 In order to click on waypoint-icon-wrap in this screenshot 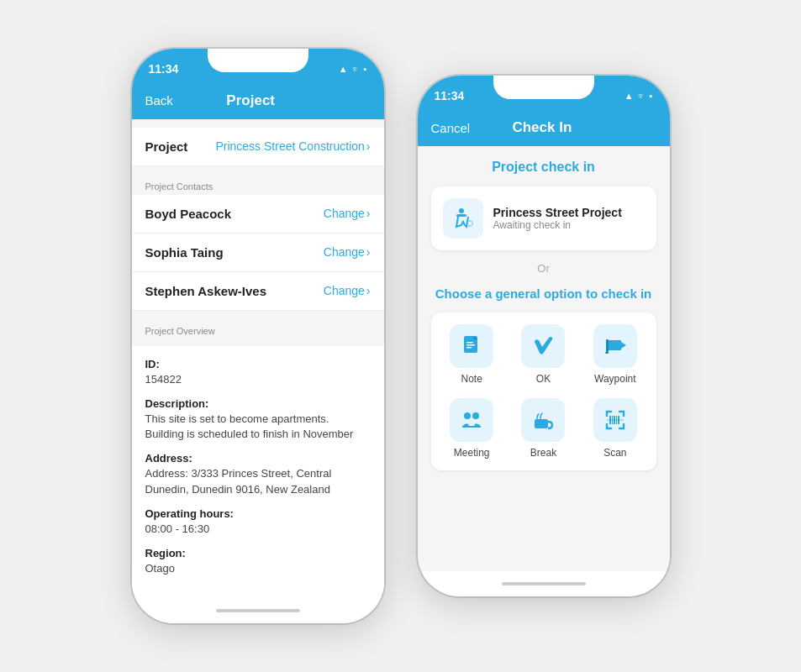, I will do `click(615, 346)`.